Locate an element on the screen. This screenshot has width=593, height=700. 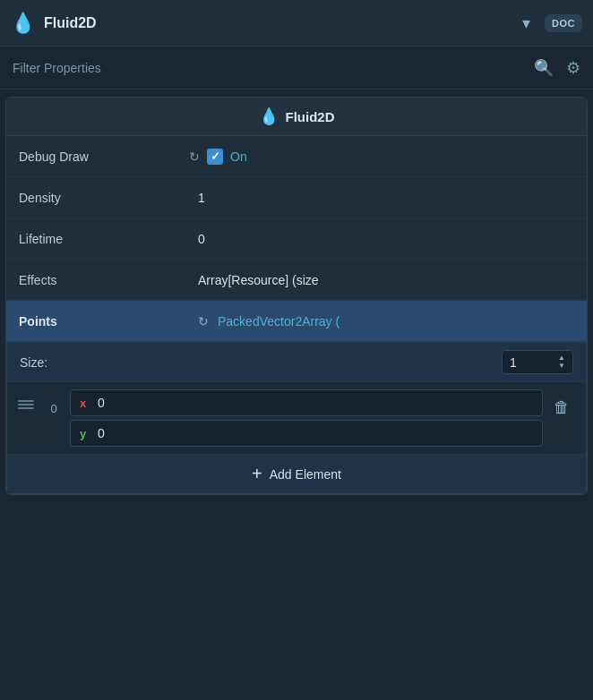
drag-handle-icon is located at coordinates (26, 405).